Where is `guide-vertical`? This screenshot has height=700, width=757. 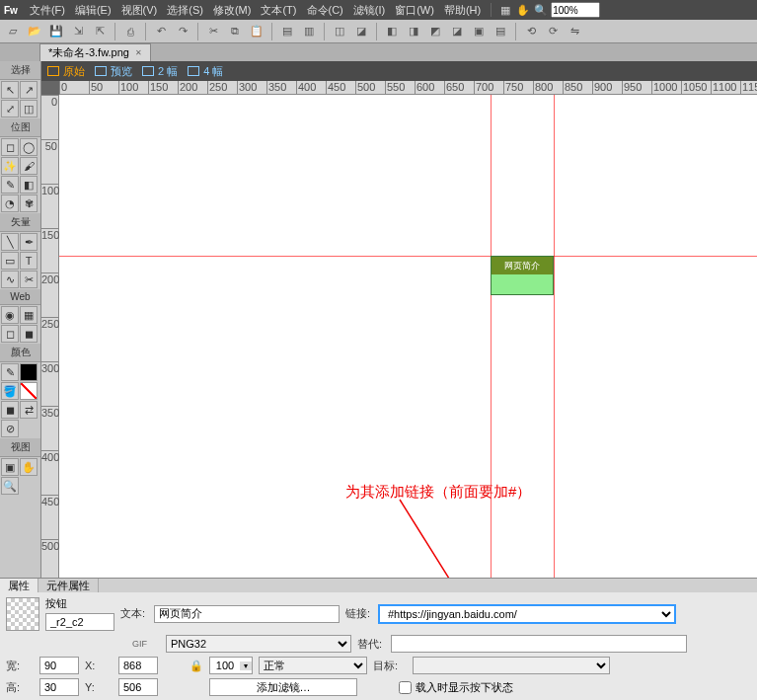
guide-vertical is located at coordinates (555, 336).